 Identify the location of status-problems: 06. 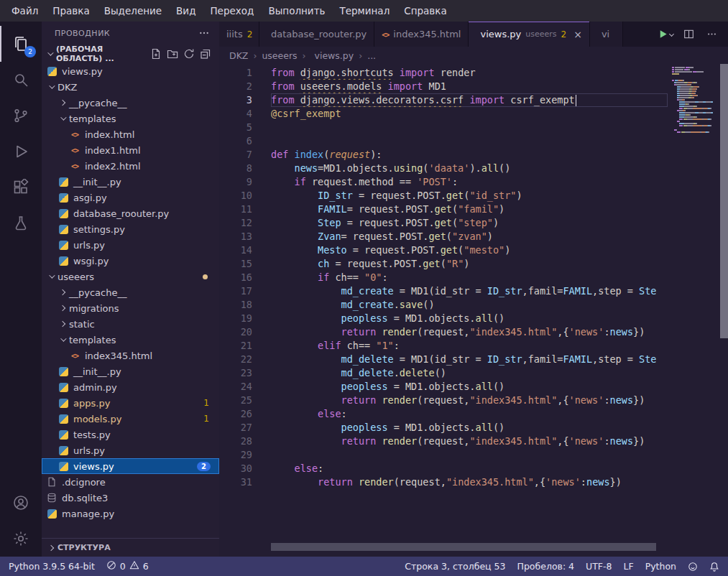
(128, 566).